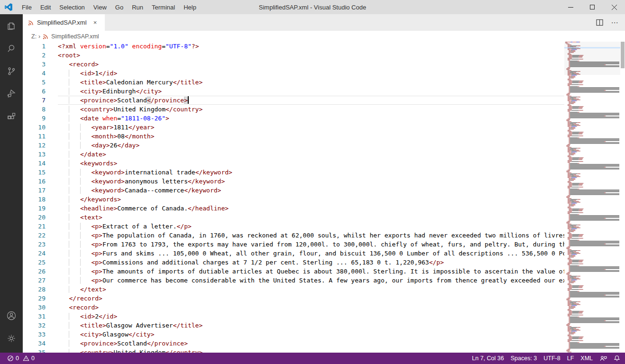  What do you see at coordinates (40, 271) in the screenshot?
I see `line-number: 26` at bounding box center [40, 271].